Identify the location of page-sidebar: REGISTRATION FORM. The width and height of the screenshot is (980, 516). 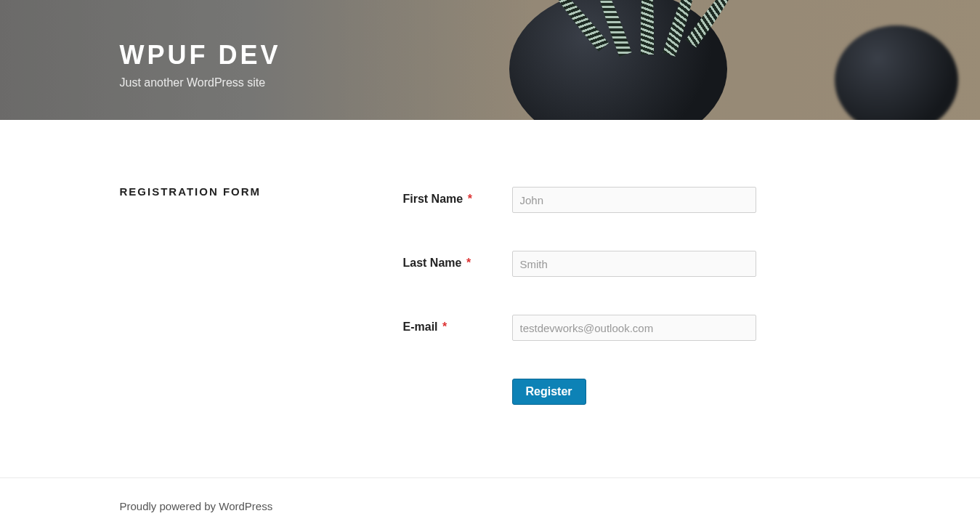
(236, 295).